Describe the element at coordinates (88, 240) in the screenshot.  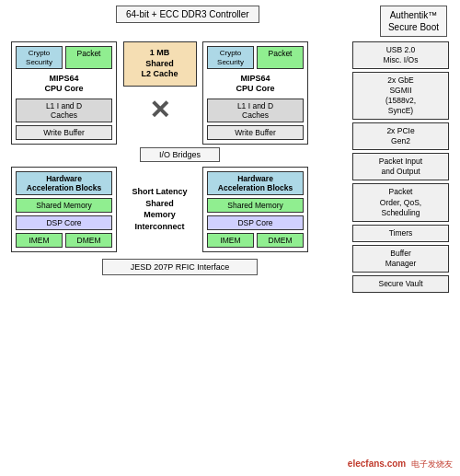
I see `dmem-left: DMEM` at that location.